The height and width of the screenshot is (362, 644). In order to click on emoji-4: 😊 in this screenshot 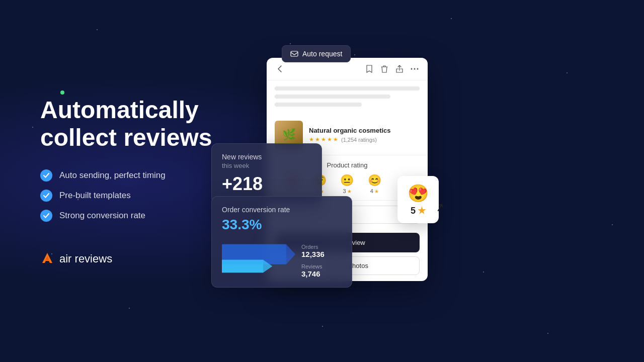, I will do `click(374, 180)`.